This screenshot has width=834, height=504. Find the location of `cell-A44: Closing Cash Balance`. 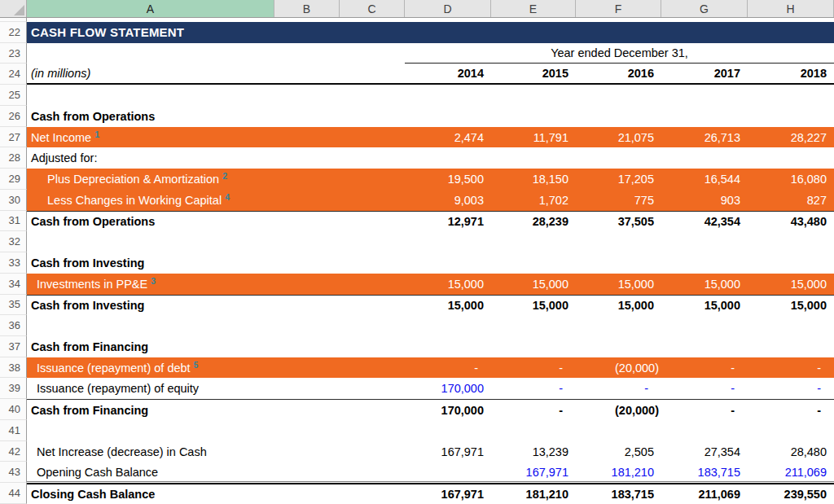

cell-A44: Closing Cash Balance is located at coordinates (216, 494).